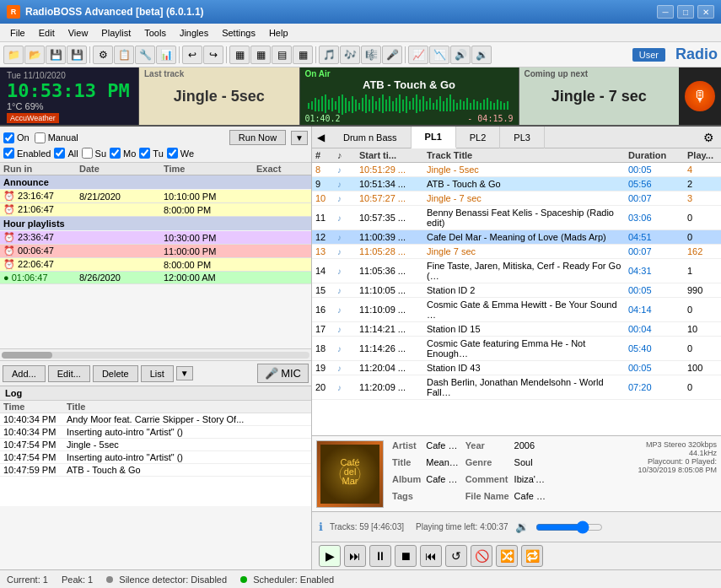  What do you see at coordinates (27, 154) in the screenshot?
I see `enabled-checkbox-label: Enabled` at bounding box center [27, 154].